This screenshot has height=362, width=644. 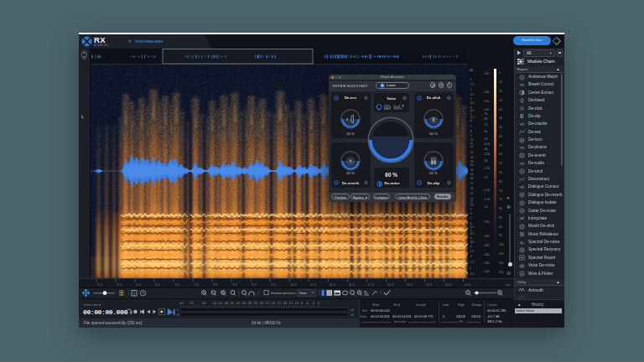 What do you see at coordinates (267, 303) in the screenshot?
I see `svg-text: -27` at bounding box center [267, 303].